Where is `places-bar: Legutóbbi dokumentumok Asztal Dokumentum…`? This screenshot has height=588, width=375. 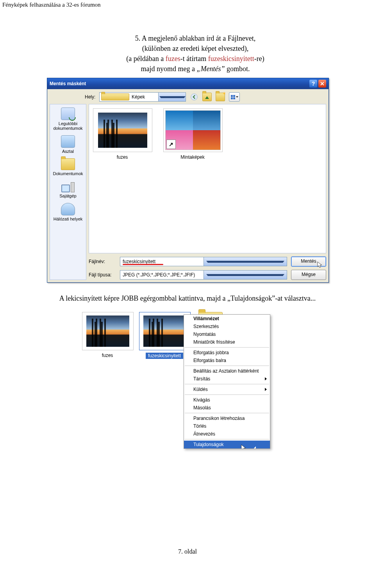 places-bar: Legutóbbi dokumentumok Asztal Dokumentum… is located at coordinates (68, 192).